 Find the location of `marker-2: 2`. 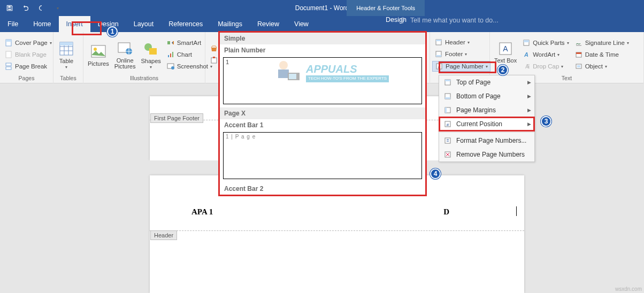

marker-2: 2 is located at coordinates (503, 70).